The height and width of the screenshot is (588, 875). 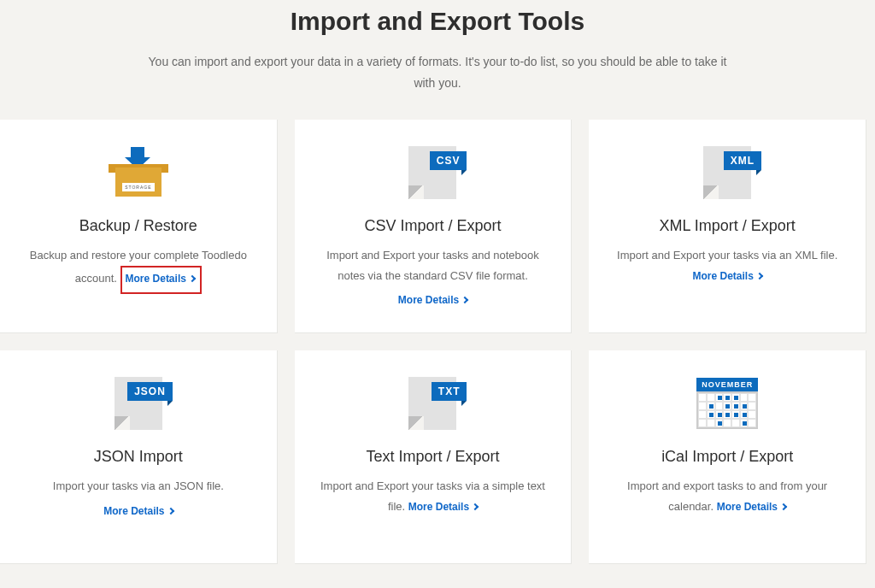 I want to click on tool-card: CSV CSV Import / Export Import and Expor…, so click(x=434, y=226).